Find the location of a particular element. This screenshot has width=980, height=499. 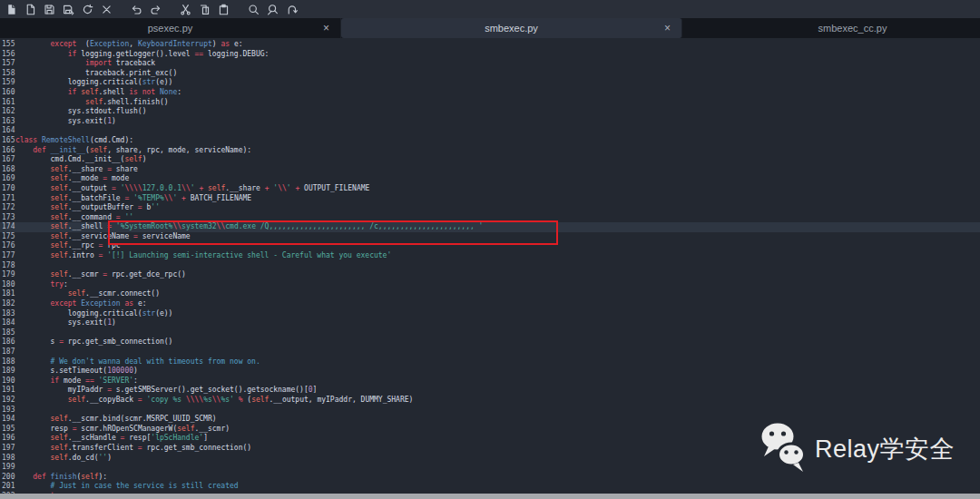

line-number: 178 is located at coordinates (7, 267).